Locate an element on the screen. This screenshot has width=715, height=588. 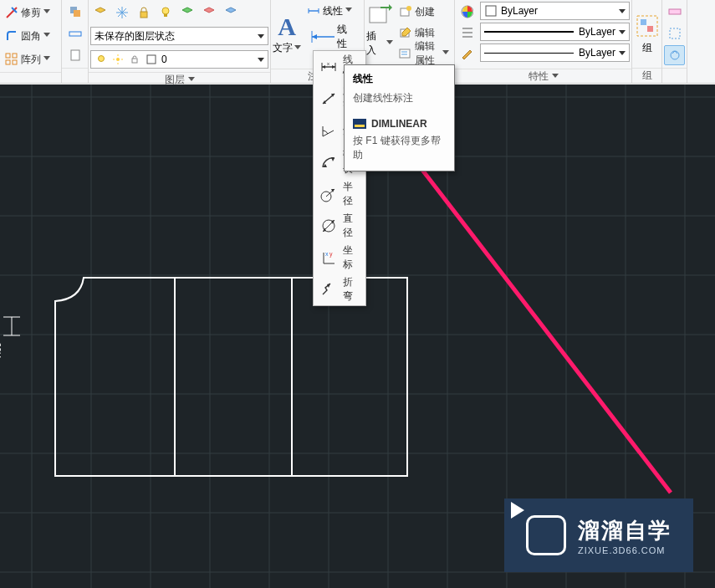
layer-on is located at coordinates (166, 13).